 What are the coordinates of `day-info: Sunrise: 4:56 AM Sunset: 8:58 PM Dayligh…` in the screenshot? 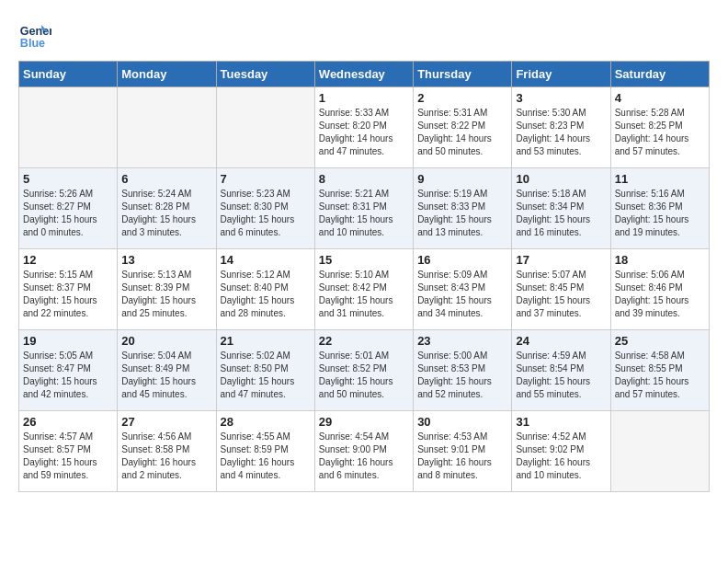 It's located at (166, 456).